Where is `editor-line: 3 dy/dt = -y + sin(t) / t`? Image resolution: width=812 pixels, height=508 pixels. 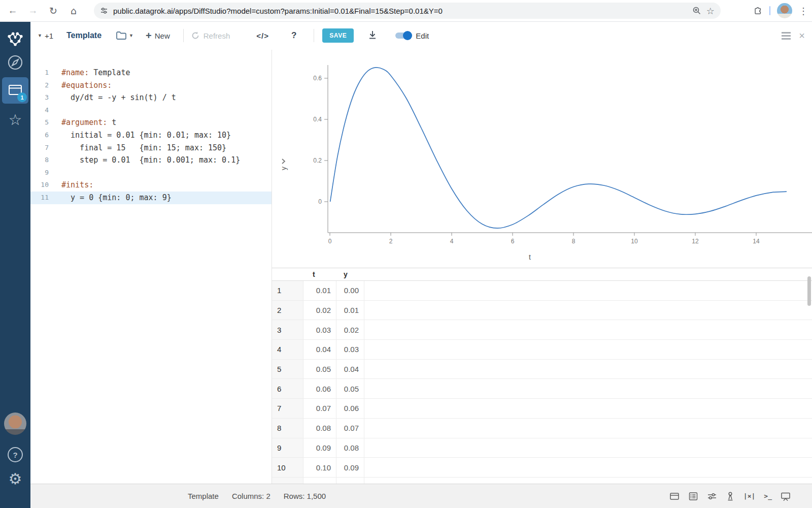
editor-line: 3 dy/dt = -y + sin(t) / t is located at coordinates (151, 98).